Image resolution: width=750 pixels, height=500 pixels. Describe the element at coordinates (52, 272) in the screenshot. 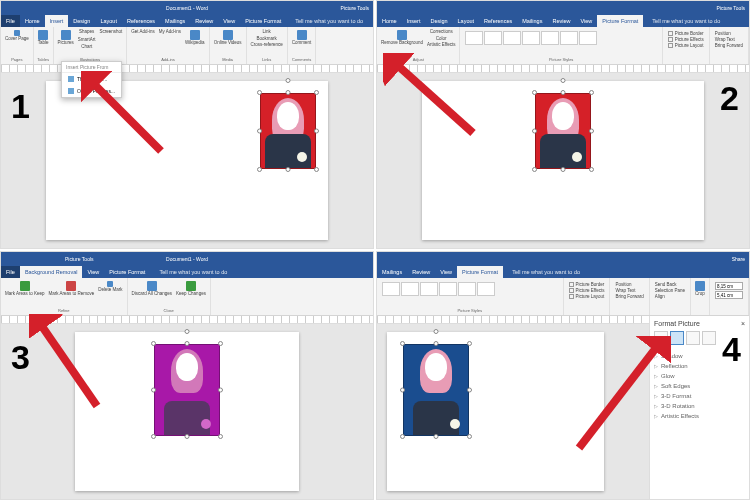

I see `tab-background-removal: Background Removal` at that location.